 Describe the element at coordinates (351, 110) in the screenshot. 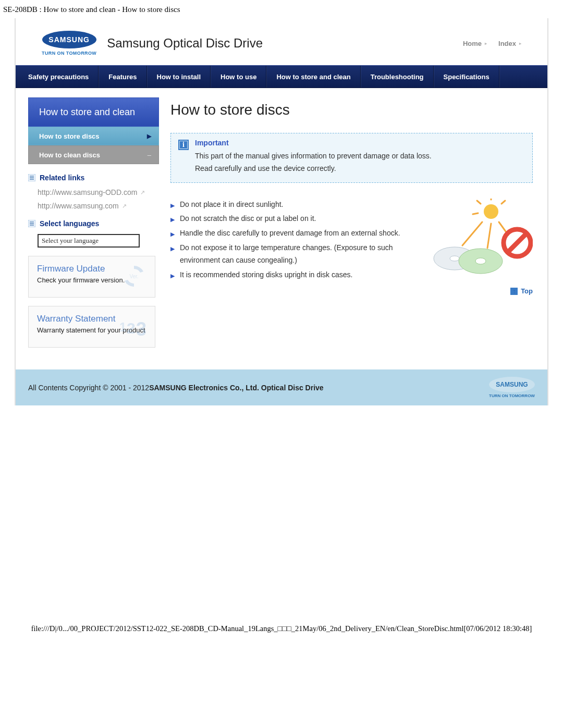

I see `page-title: How to store discs` at that location.